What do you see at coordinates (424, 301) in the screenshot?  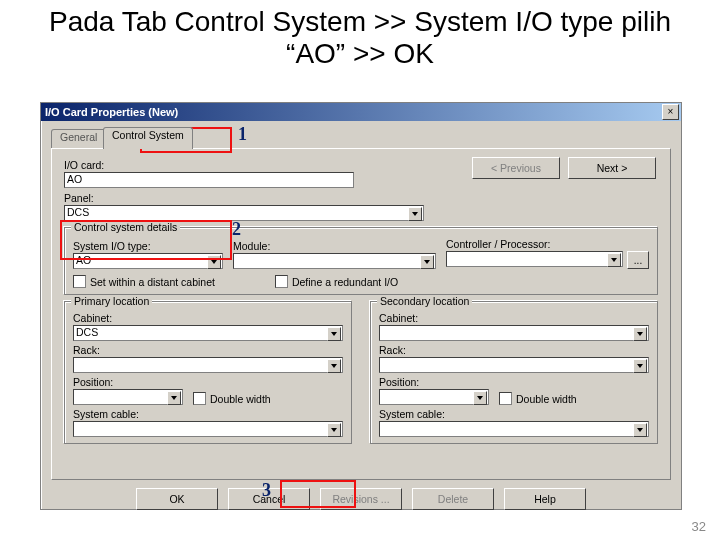 I see `legend-secondary: Secondary location` at bounding box center [424, 301].